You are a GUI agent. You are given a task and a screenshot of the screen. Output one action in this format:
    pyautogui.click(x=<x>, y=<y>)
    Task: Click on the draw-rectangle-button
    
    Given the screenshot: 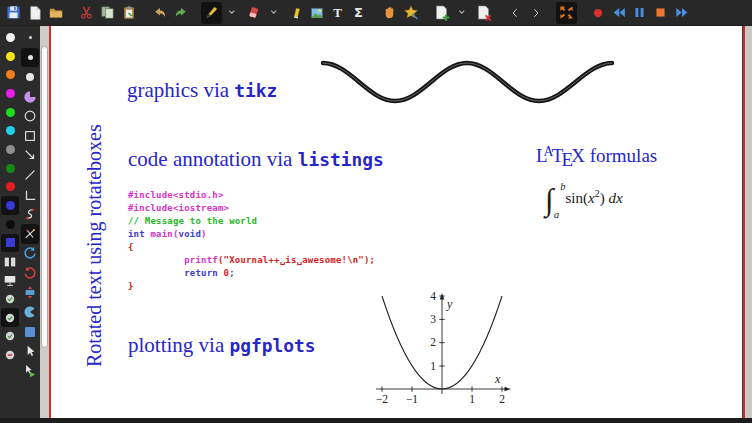 What is the action you would take?
    pyautogui.click(x=30, y=136)
    